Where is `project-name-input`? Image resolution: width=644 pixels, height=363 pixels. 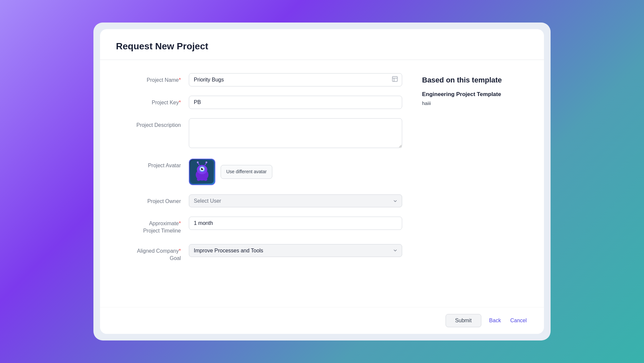
project-name-input is located at coordinates (295, 80).